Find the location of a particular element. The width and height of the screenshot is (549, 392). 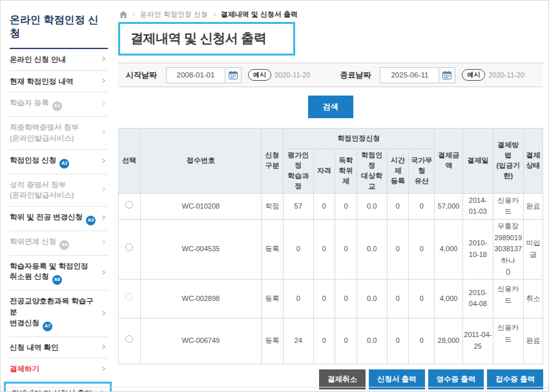

sidebar-item-label: 온라인 신청 안내 is located at coordinates (37, 59).